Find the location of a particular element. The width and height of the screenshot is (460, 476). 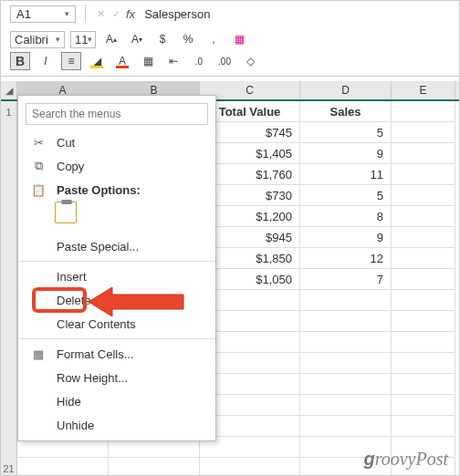

comma-format-icon: , is located at coordinates (214, 39).